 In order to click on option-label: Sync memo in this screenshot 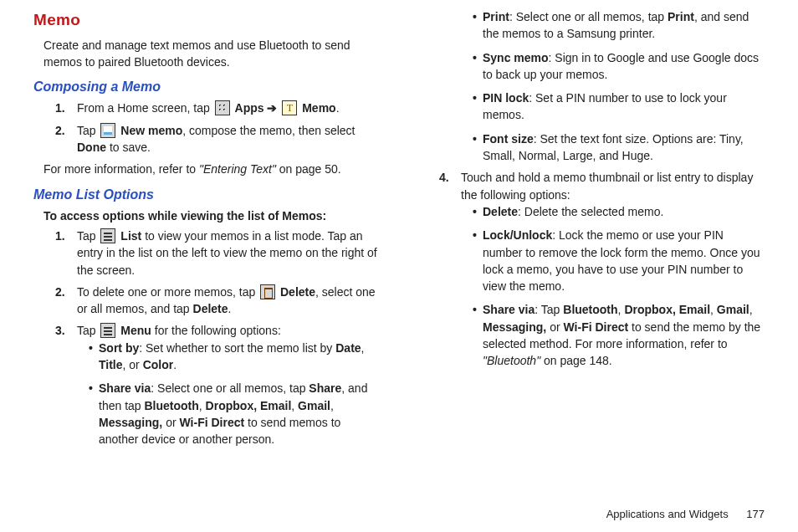, I will do `click(515, 58)`.